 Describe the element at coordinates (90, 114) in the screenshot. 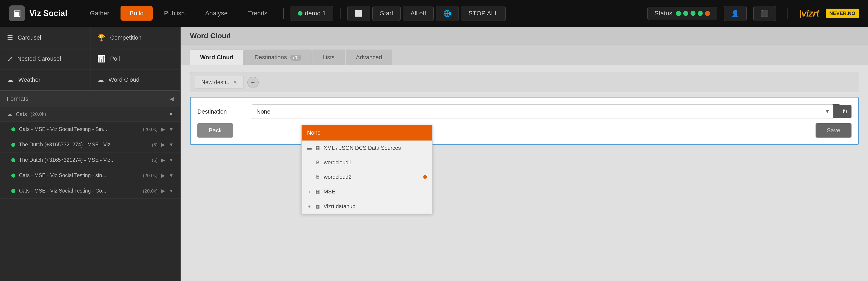

I see `list-group-header-cats: ☁ Cats (20.0k) ▼` at that location.